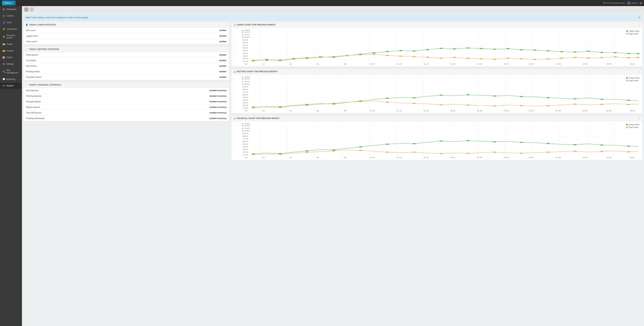 This screenshot has height=326, width=644. What do you see at coordinates (318, 110) in the screenshot?
I see `svg-text: 6` at bounding box center [318, 110].